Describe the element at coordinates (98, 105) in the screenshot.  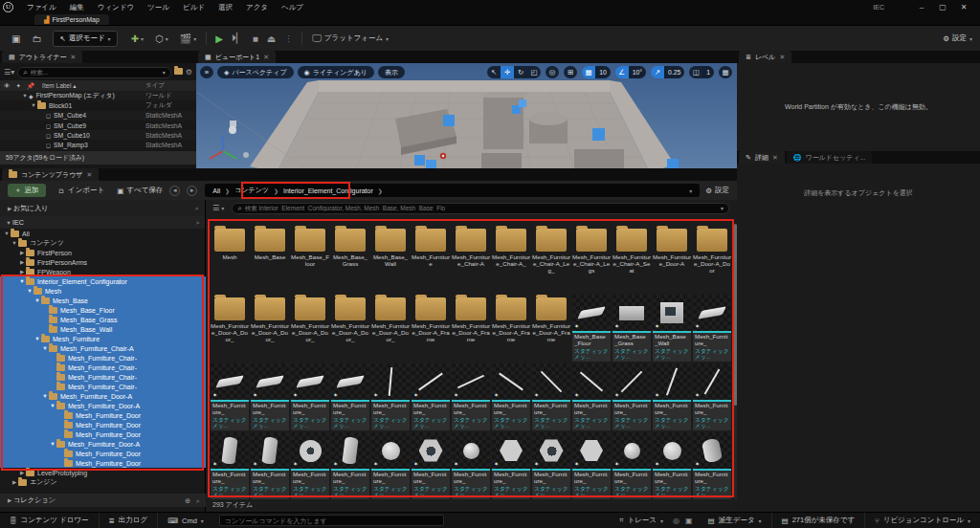
I see `outliner-row: ▼Block01フォルダ` at that location.